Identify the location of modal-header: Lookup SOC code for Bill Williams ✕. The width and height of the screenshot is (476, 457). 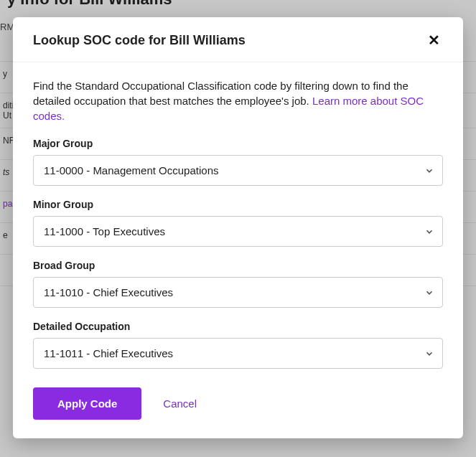
(238, 40).